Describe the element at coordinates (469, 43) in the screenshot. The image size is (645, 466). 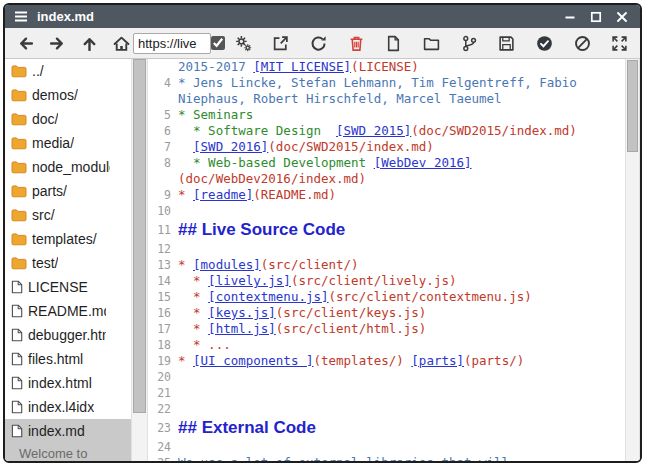
I see `version-control-button` at that location.